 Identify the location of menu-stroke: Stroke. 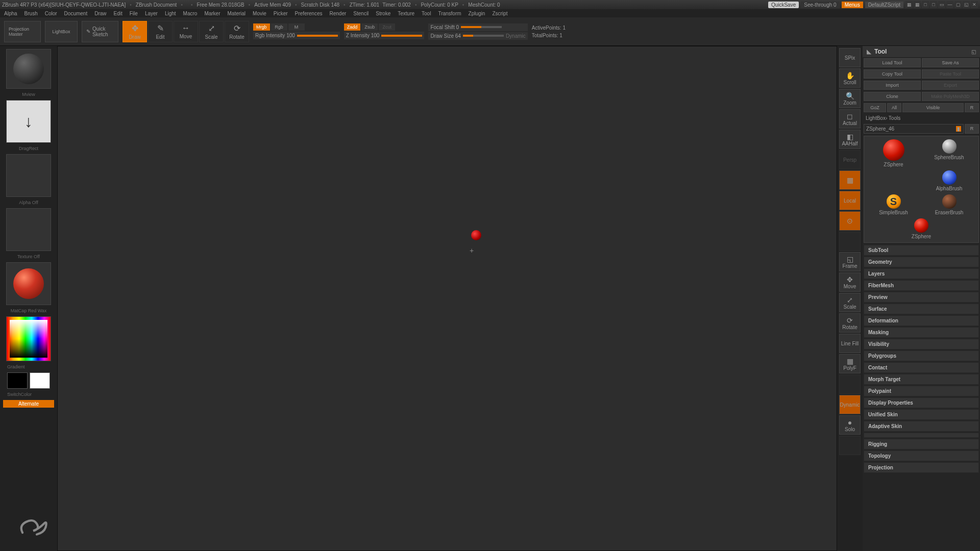
(383, 13).